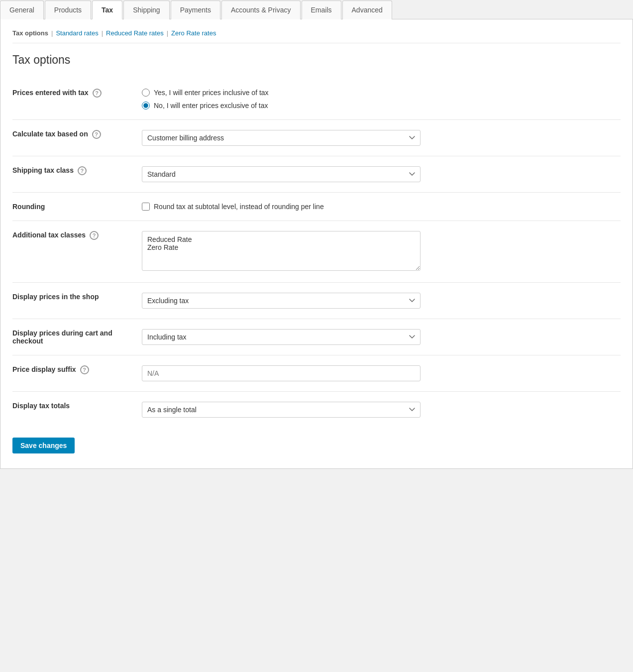 Image resolution: width=633 pixels, height=672 pixels. Describe the element at coordinates (281, 301) in the screenshot. I see `display-prices-shop-select: Excluding tax Including tax` at that location.